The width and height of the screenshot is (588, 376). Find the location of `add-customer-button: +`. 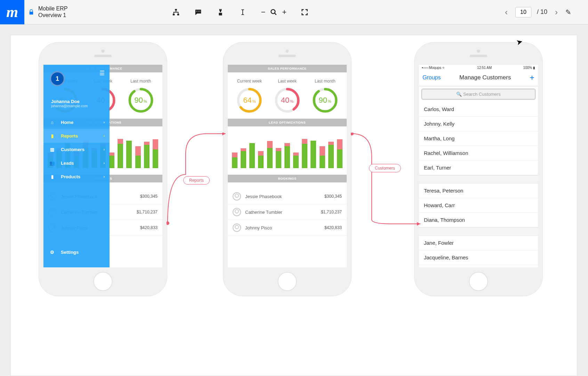

add-customer-button: + is located at coordinates (532, 78).